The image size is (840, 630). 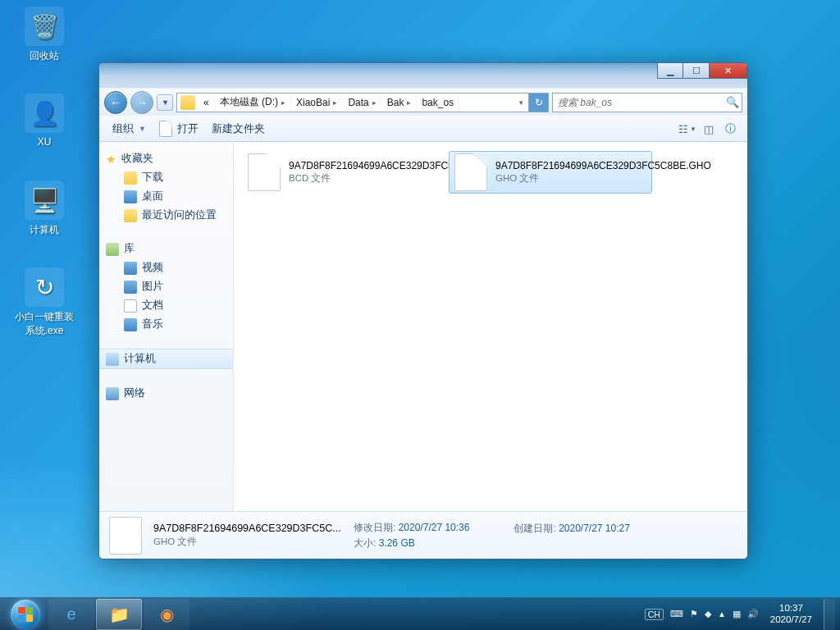 What do you see at coordinates (753, 614) in the screenshot?
I see `volume-icon: 🔊` at bounding box center [753, 614].